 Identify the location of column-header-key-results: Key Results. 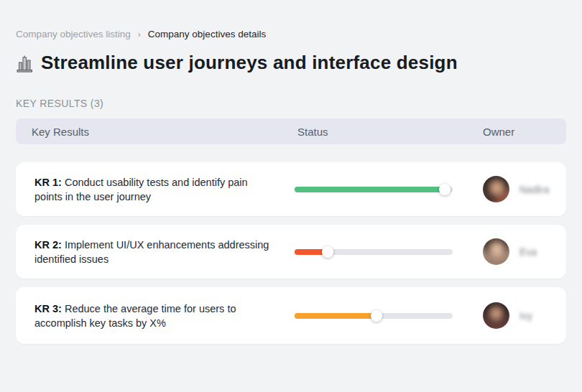
(155, 132).